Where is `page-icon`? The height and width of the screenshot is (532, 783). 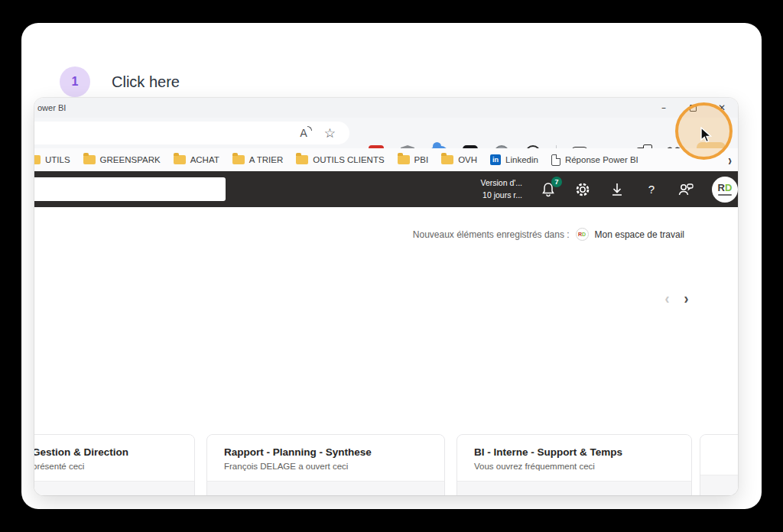 page-icon is located at coordinates (556, 161).